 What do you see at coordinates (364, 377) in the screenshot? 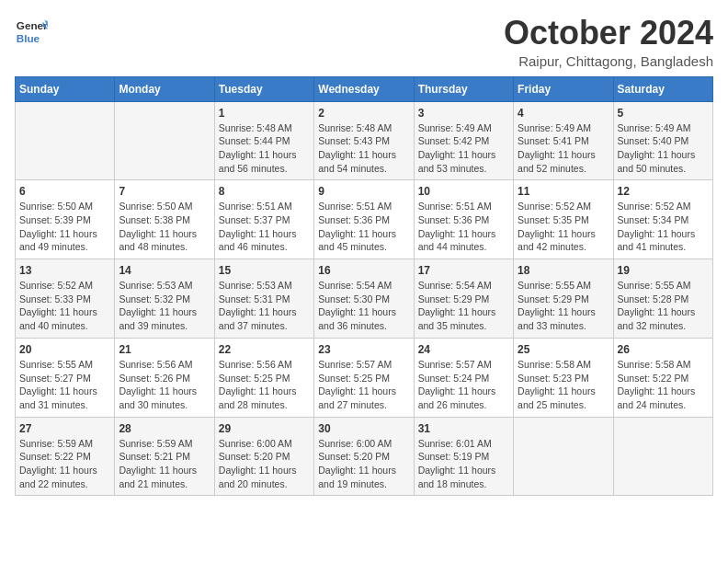
I see `week-row-4: 20Sunrise: 5:55 AMSunset: 5:27 PMDayligh…` at bounding box center [364, 377].